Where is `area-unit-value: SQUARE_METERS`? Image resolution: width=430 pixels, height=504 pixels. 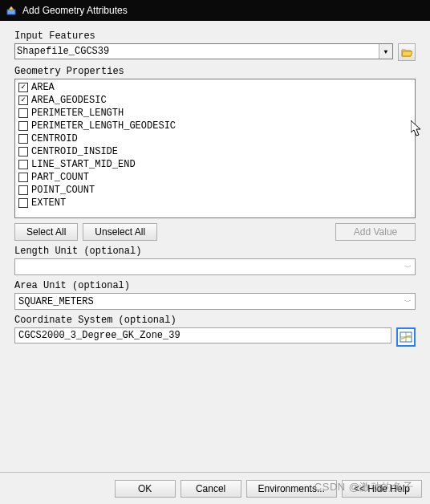 area-unit-value: SQUARE_METERS is located at coordinates (56, 302).